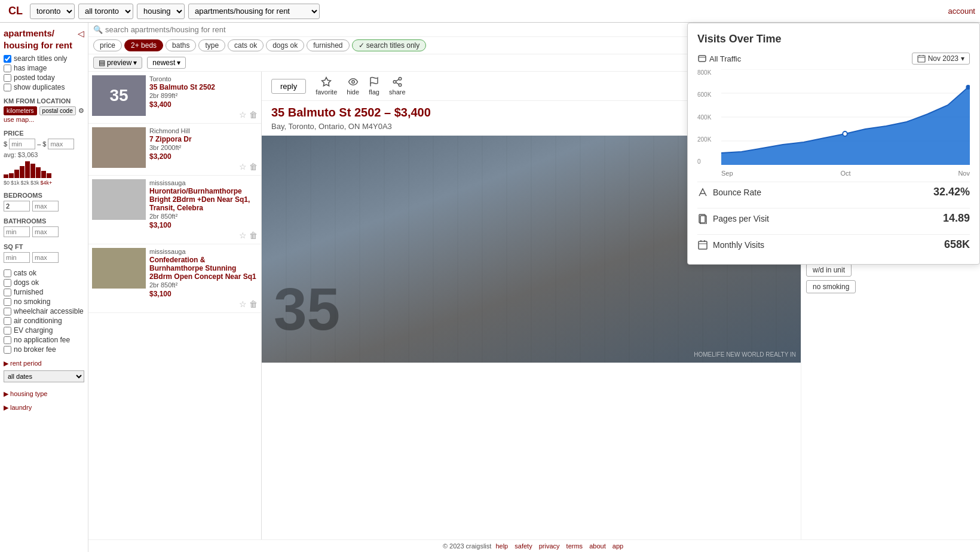  What do you see at coordinates (203, 139) in the screenshot?
I see `listing-title-2: 7 Zippora Dr` at bounding box center [203, 139].